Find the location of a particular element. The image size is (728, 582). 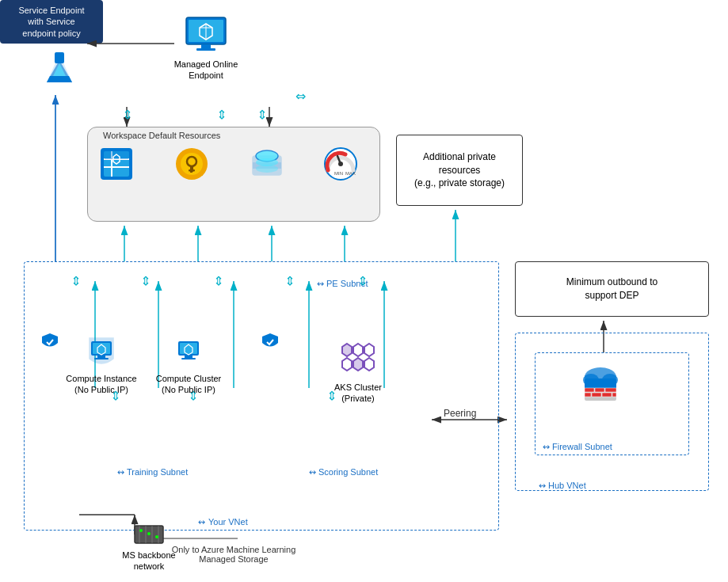

your-vnet-label: ↭Your VNet is located at coordinates (223, 523).